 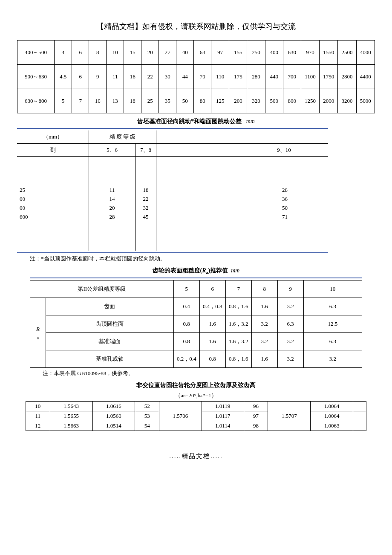 I want to click on cell: 4, so click(x=63, y=53).